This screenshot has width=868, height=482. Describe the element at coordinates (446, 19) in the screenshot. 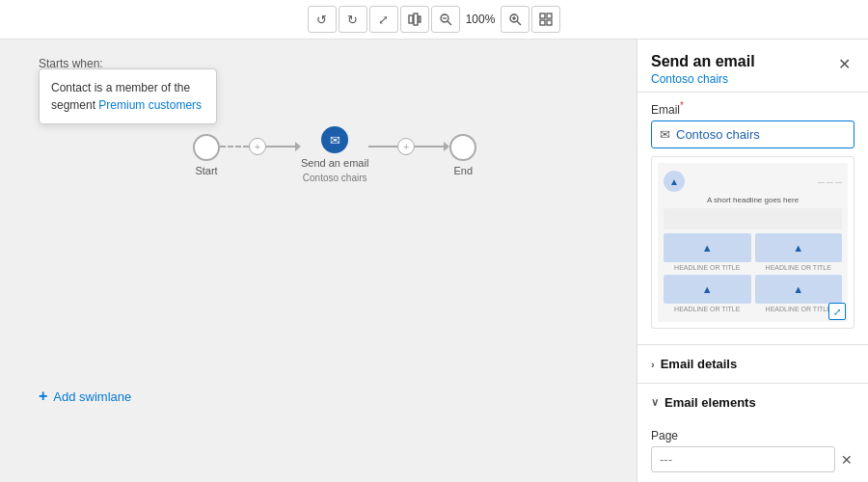

I see `zoom-out-button` at that location.